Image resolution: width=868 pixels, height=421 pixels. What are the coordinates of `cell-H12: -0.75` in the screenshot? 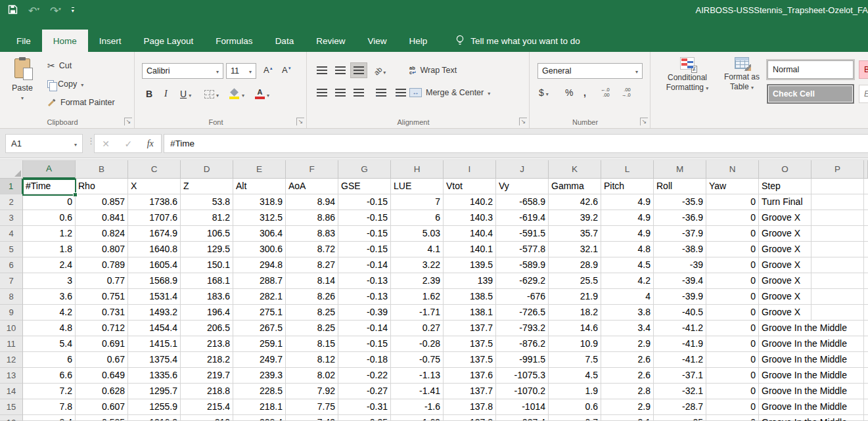 It's located at (417, 360).